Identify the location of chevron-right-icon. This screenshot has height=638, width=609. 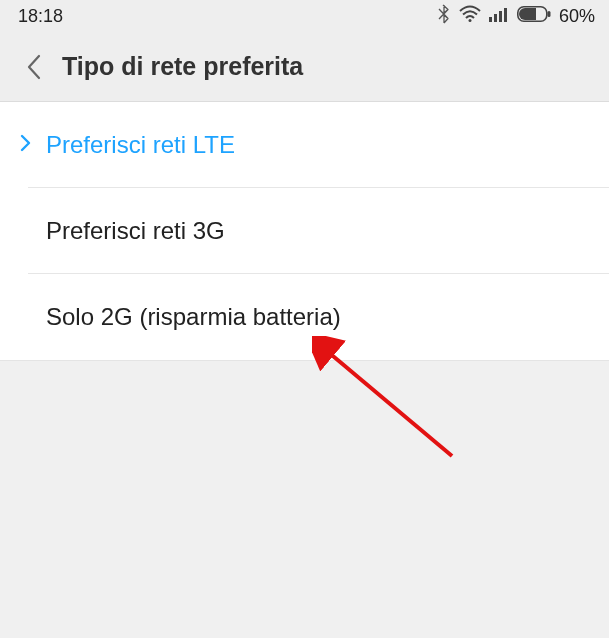
(26, 145).